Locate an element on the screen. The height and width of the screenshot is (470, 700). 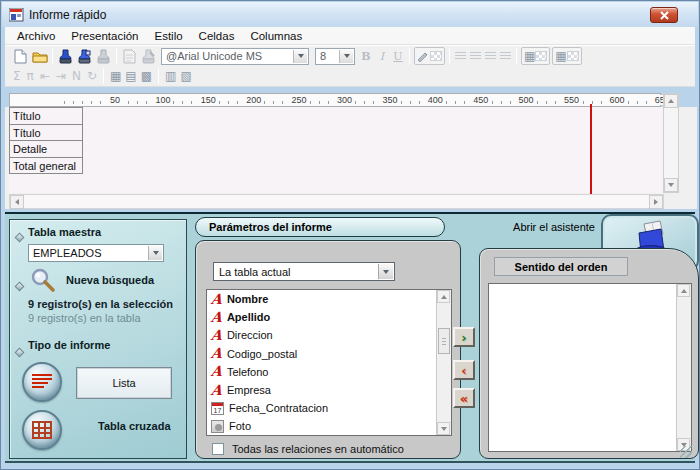
font-size-dropdown-icon is located at coordinates (346, 56).